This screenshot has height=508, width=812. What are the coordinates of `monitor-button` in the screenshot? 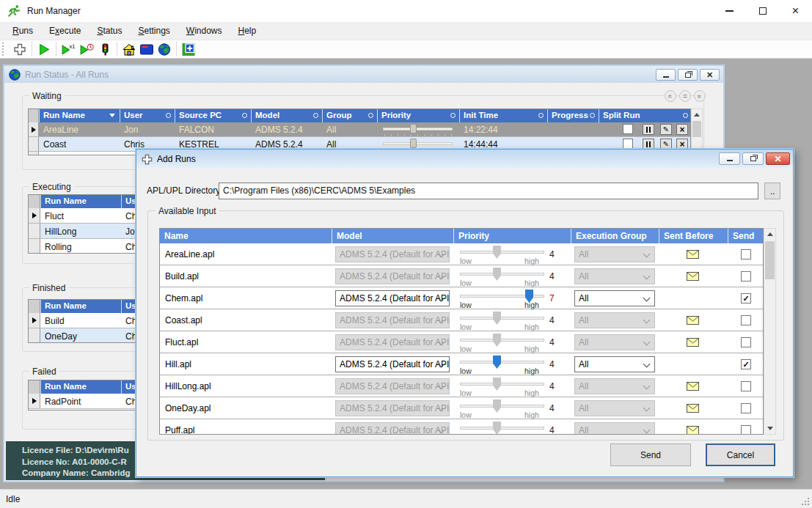 It's located at (147, 49).